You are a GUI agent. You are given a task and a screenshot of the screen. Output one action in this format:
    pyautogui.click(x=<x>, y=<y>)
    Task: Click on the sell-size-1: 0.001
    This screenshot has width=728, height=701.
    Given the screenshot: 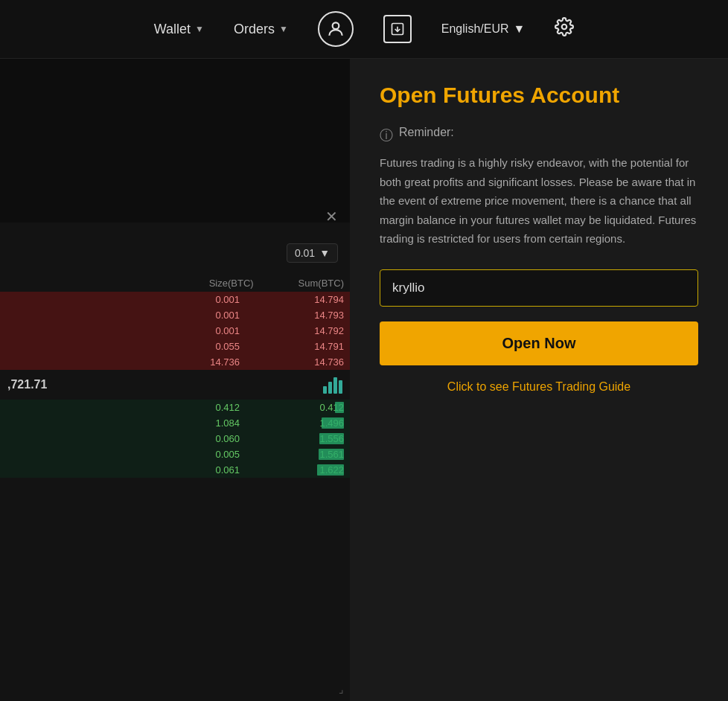 What is the action you would take?
    pyautogui.click(x=210, y=299)
    